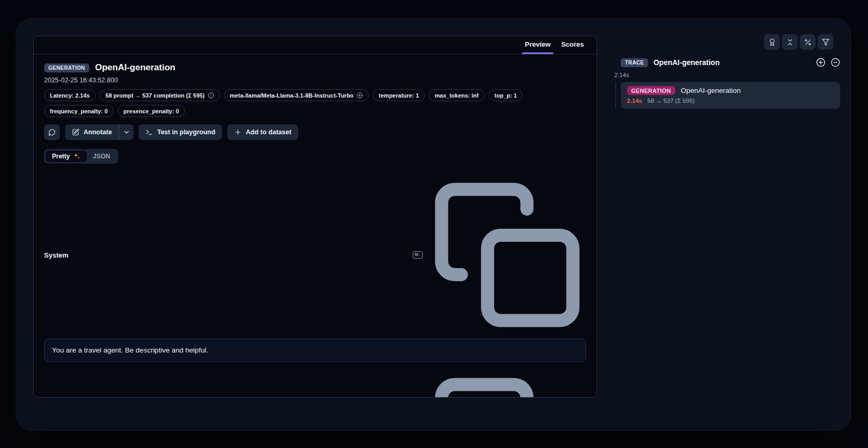 Image resolution: width=868 pixels, height=448 pixels. I want to click on panel-header: PreviewScores, so click(315, 45).